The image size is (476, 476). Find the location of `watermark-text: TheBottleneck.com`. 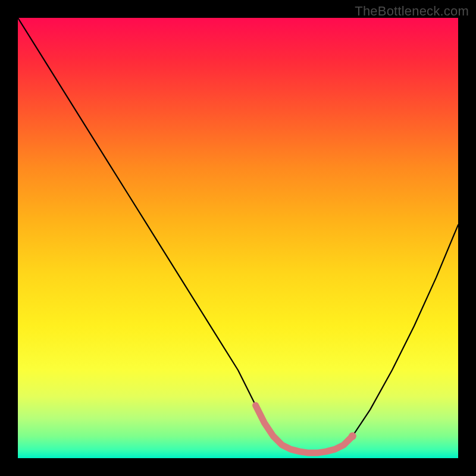

watermark-text: TheBottleneck.com is located at coordinates (412, 11).